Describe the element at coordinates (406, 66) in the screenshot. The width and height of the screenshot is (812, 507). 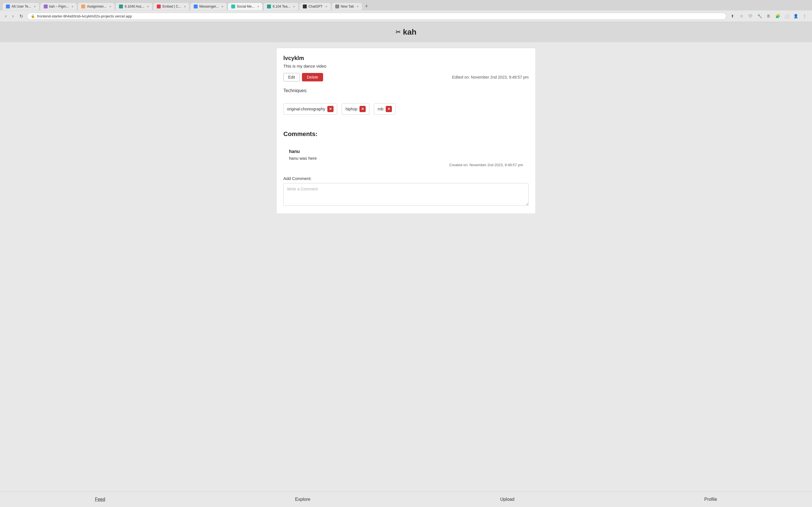
I see `video-description: This is my dance video` at that location.